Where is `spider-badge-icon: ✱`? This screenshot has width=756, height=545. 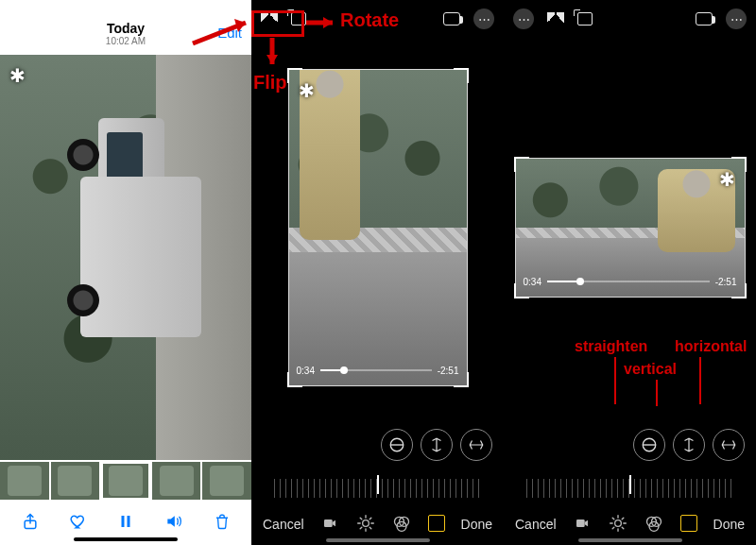 spider-badge-icon: ✱ is located at coordinates (17, 76).